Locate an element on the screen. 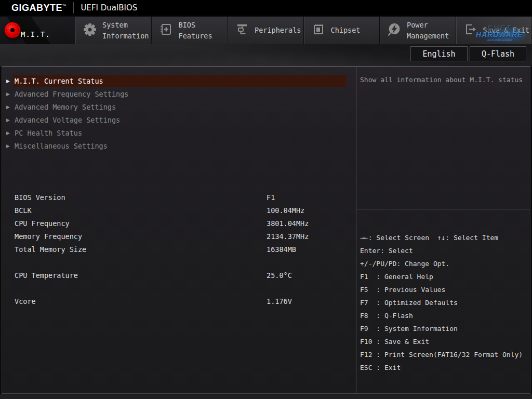 The width and height of the screenshot is (532, 399). tab-label: Power Management is located at coordinates (431, 31).